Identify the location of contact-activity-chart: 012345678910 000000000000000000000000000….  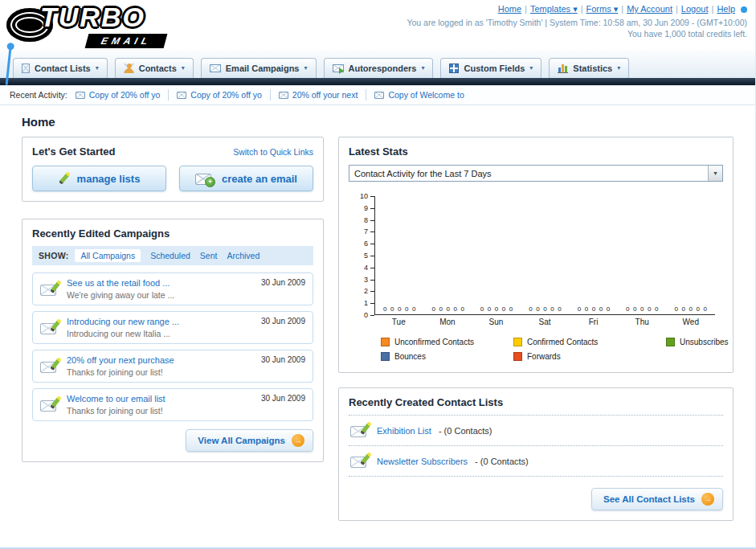
(536, 278).